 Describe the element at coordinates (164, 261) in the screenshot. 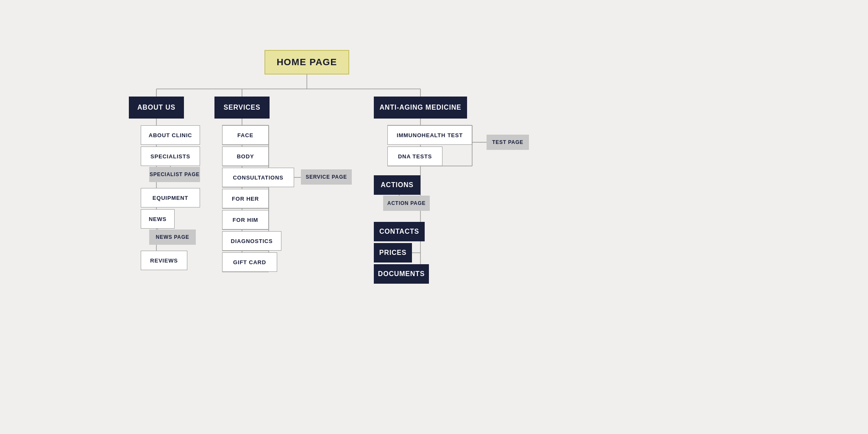

I see `reviews-label: REVIEWS` at that location.